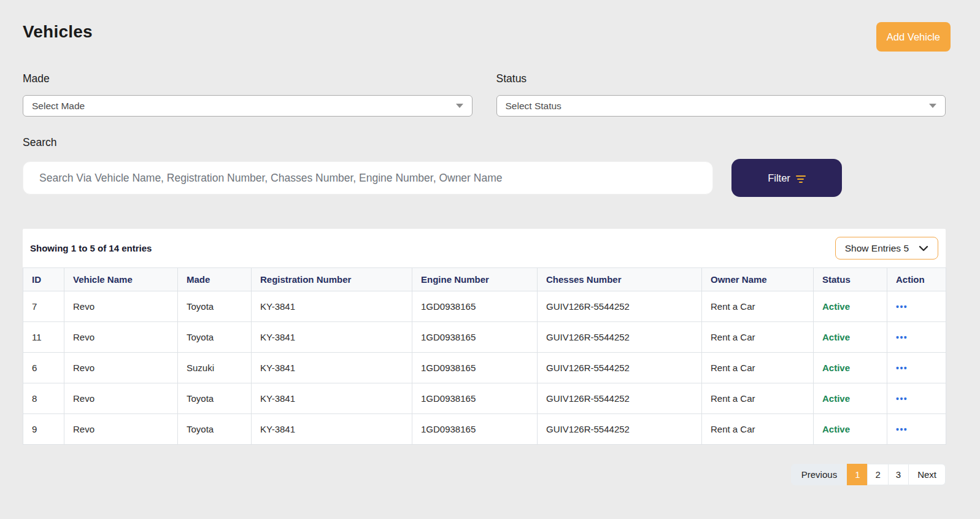  What do you see at coordinates (878, 475) in the screenshot?
I see `pagination-page-2: 2` at bounding box center [878, 475].